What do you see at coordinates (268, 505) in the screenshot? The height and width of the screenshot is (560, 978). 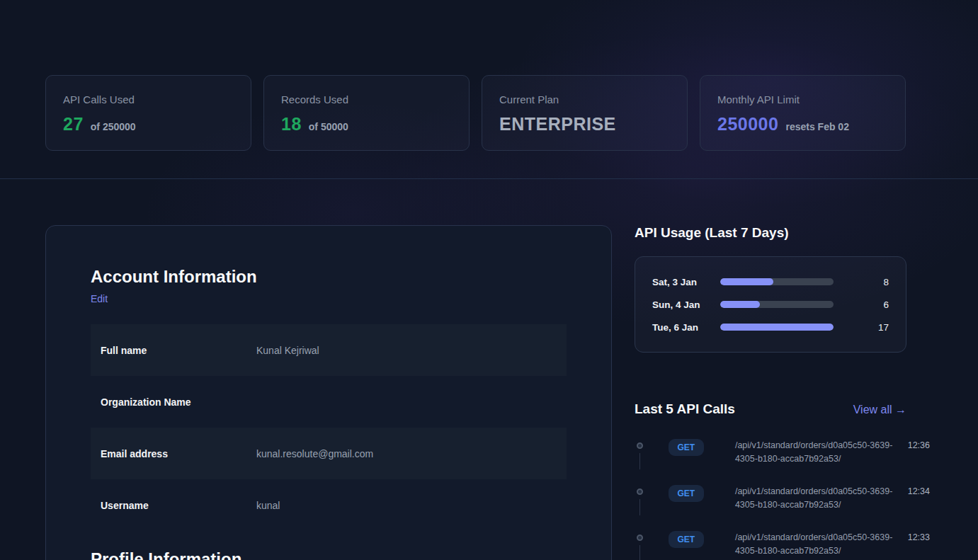 I see `field-value: kunal` at bounding box center [268, 505].